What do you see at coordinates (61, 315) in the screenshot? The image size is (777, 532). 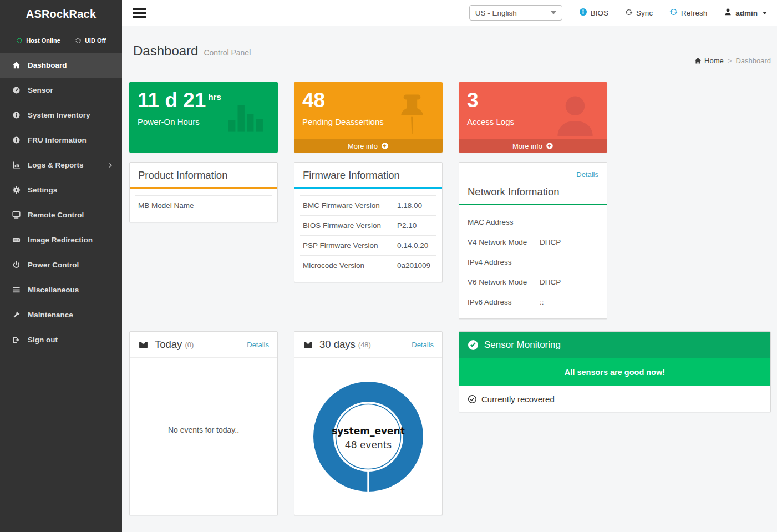 I see `sidebar-item-maintenance: Maintenance` at bounding box center [61, 315].